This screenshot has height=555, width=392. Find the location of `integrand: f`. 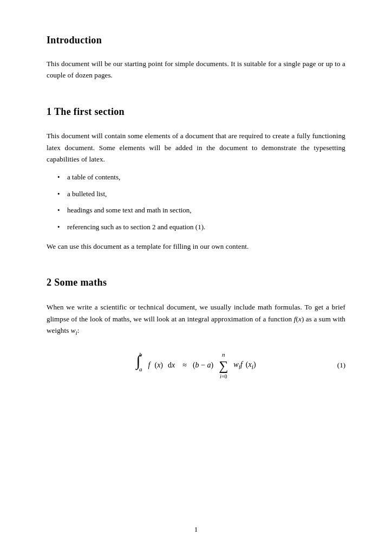

integrand: f is located at coordinates (149, 365).